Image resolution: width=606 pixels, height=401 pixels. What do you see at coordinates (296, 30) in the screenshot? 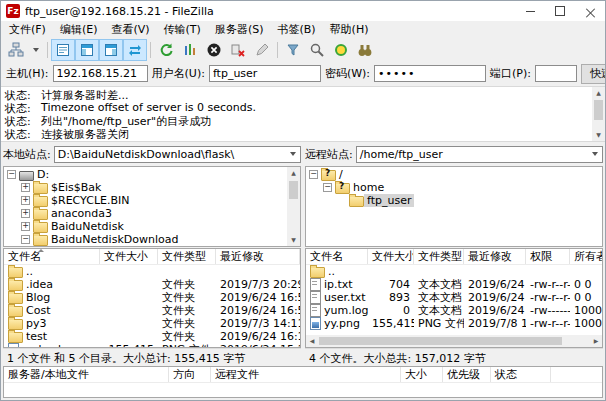
I see `menu-item-bookmarks: 书签(B)` at bounding box center [296, 30].